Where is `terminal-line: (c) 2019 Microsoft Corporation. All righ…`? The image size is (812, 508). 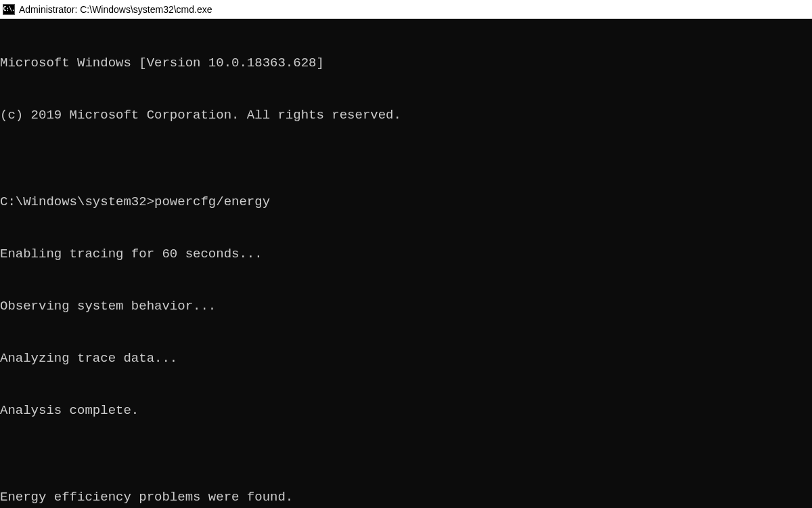 terminal-line: (c) 2019 Microsoft Corporation. All righ… is located at coordinates (406, 116).